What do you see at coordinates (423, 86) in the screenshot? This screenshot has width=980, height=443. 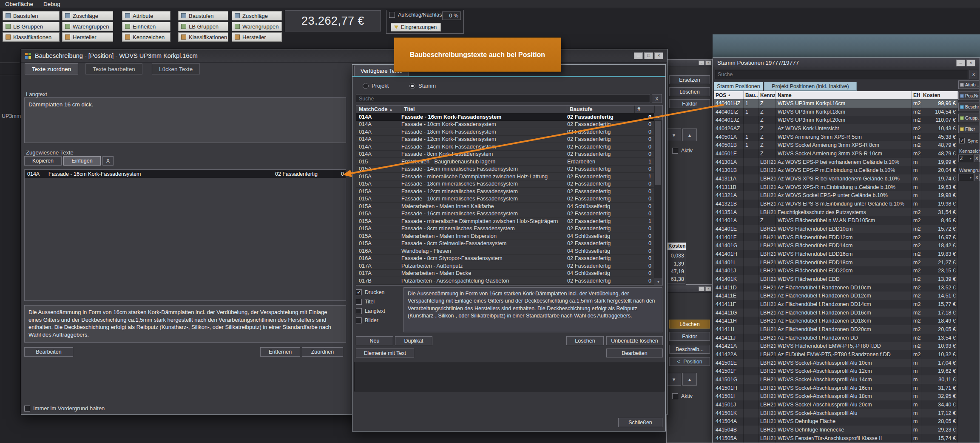 I see `radio-stamm: Stamm` at bounding box center [423, 86].